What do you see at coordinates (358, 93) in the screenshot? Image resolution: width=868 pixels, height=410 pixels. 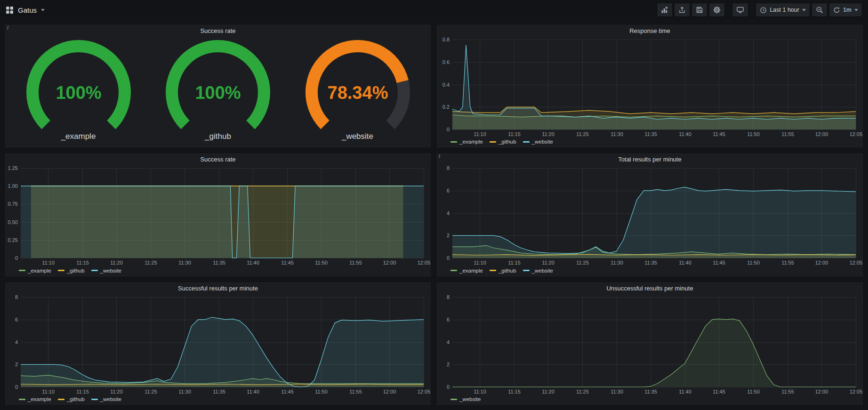 I see `svg-text: 78.34%` at bounding box center [358, 93].